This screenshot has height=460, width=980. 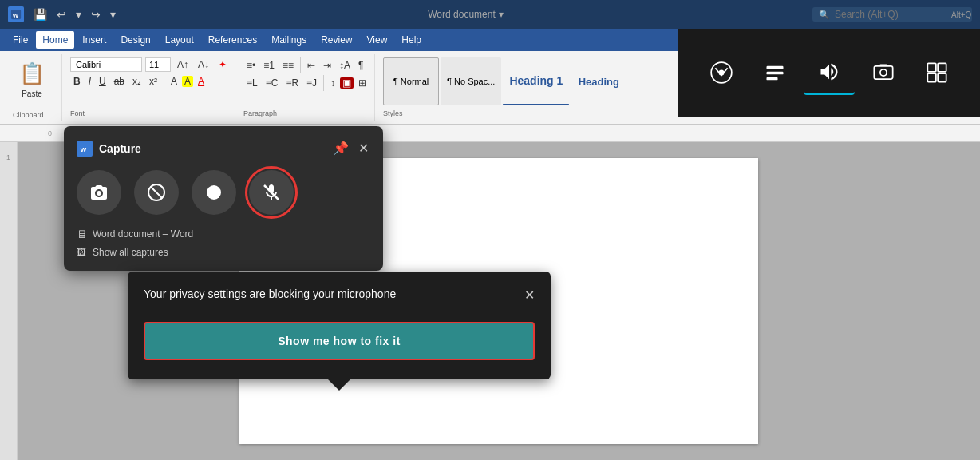 What do you see at coordinates (530, 295) in the screenshot?
I see `mic-blocked-close-button: ✕` at bounding box center [530, 295].